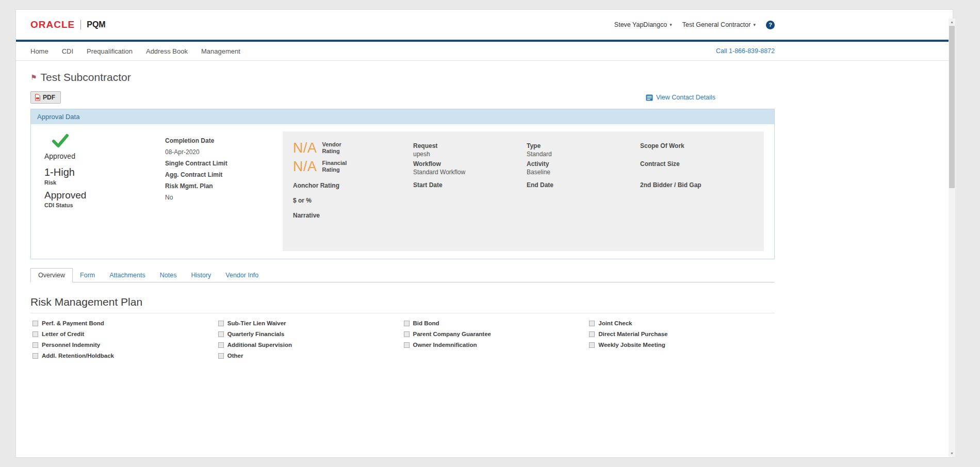  What do you see at coordinates (68, 52) in the screenshot?
I see `nav-item-cdi: CDI` at bounding box center [68, 52].